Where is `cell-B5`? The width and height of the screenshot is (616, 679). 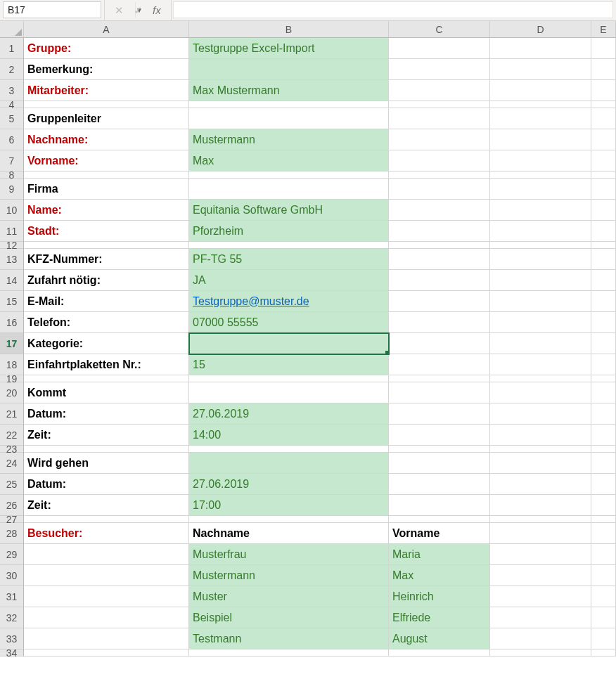
cell-B5 is located at coordinates (289, 119).